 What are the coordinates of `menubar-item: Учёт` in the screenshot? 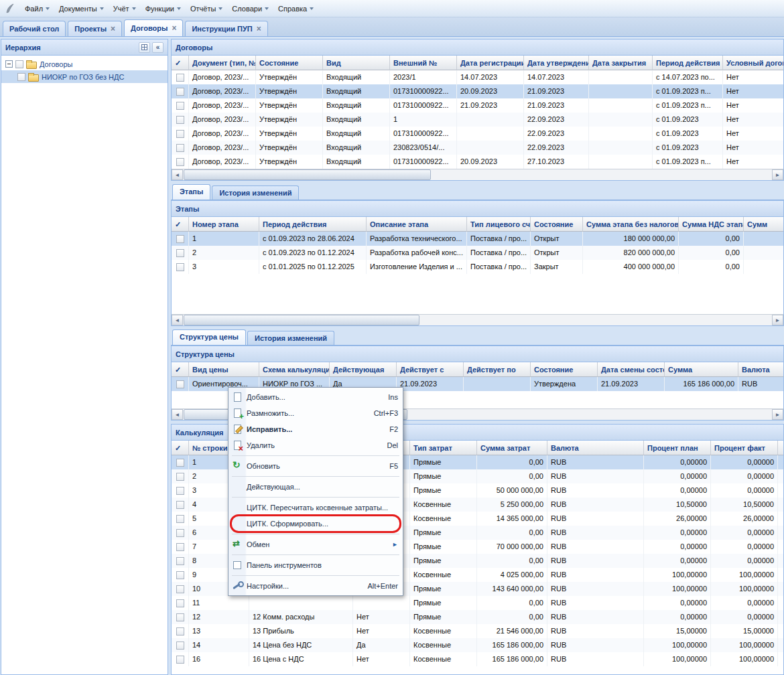 It's located at (125, 9).